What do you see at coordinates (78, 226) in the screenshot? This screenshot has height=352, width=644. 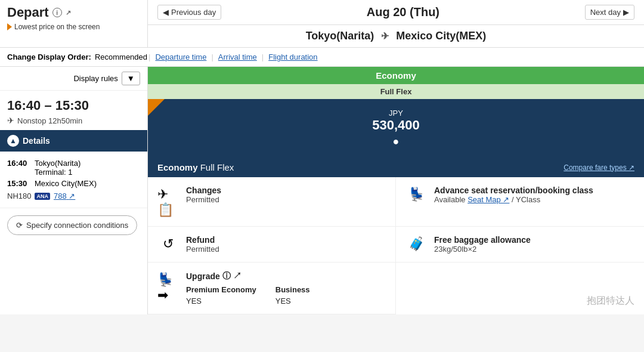 I see `specify-label: Specify connection conditions` at bounding box center [78, 226].